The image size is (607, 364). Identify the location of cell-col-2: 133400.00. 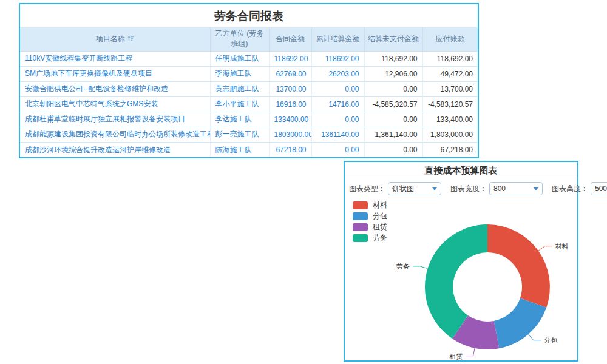
(290, 119).